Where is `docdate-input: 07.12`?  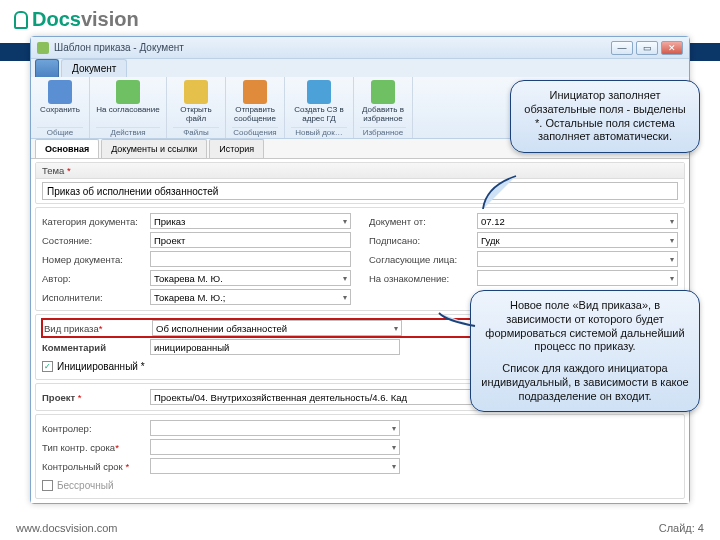
docdate-input: 07.12 is located at coordinates (578, 221).